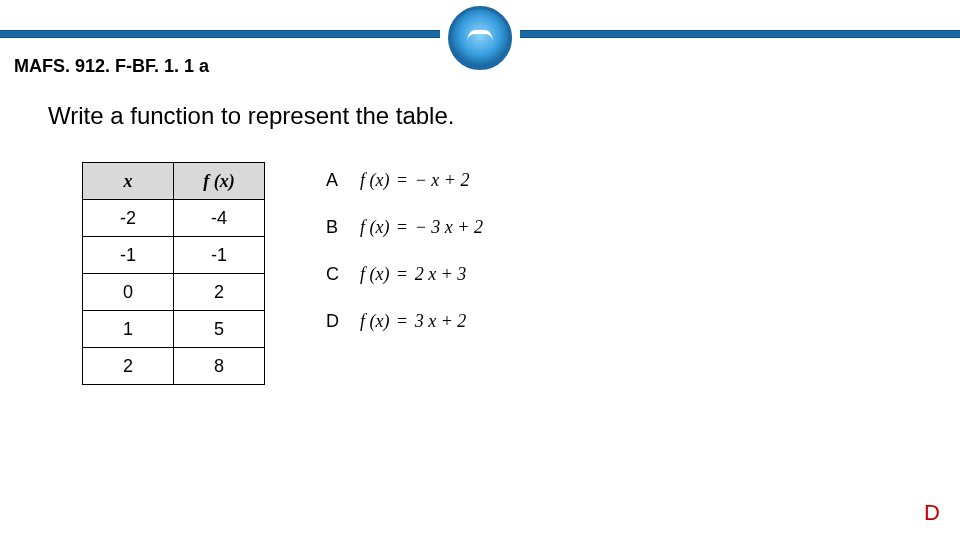 The height and width of the screenshot is (540, 960). Describe the element at coordinates (422, 228) in the screenshot. I see `choice-expression: f (x) = − 3 x + 2` at that location.